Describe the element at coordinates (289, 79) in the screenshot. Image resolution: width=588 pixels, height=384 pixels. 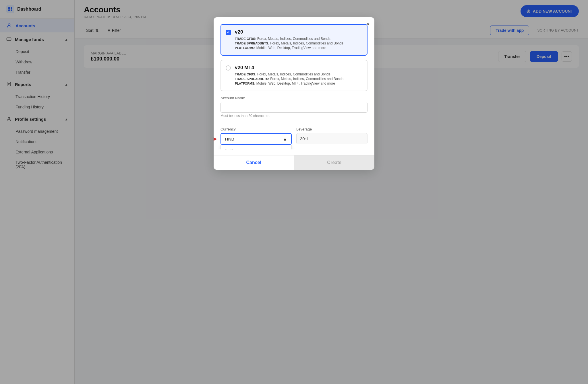
I see `v20-mt4-trade-spreadbets: TRADE SPREADBETS: Forex, Metals, Indices…` at that location.